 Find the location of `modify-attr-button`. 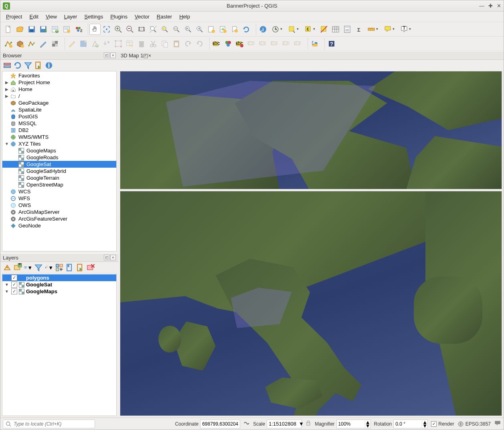

modify-attr-button is located at coordinates (130, 44).